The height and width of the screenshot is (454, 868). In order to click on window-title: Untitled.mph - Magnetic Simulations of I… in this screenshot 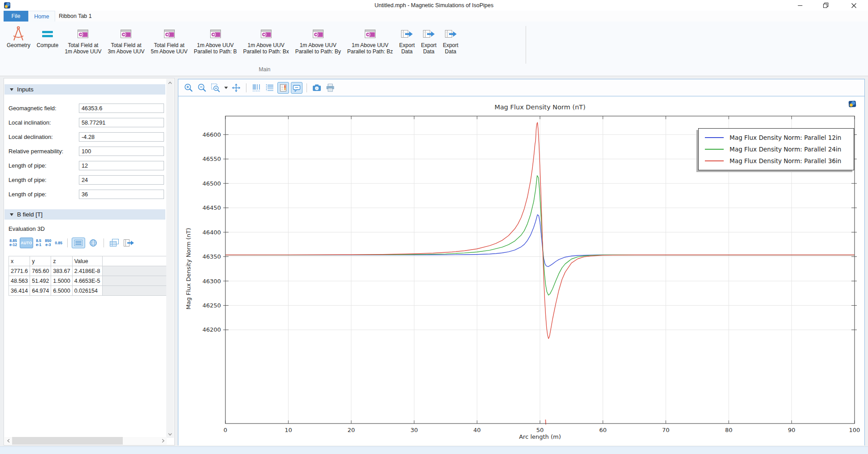, I will do `click(434, 5)`.